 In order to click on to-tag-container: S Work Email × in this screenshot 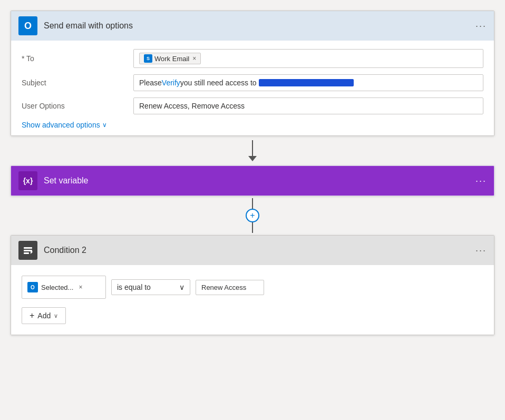, I will do `click(170, 58)`.